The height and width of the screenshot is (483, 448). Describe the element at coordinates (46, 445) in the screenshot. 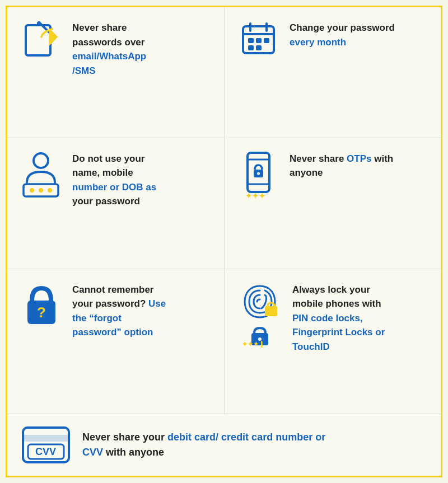

I see `cvv-card-icon: CVV` at that location.